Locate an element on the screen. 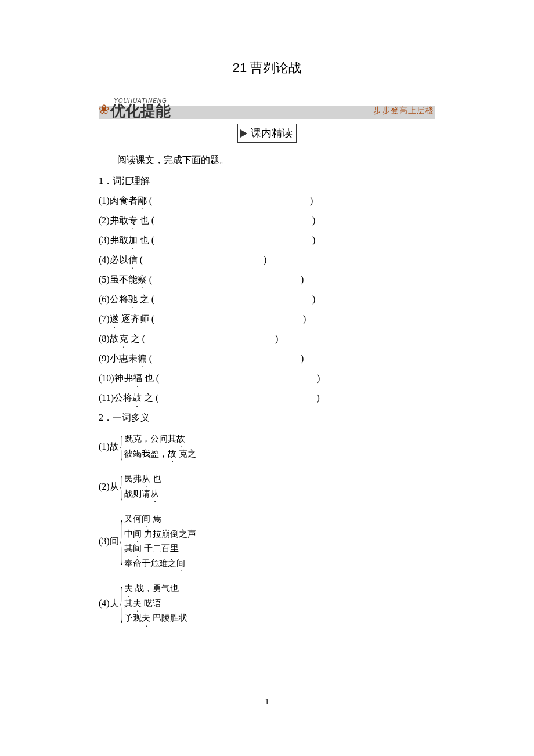  polysemy-group: (1)故{既克，公问其故彼竭我盈，故 克之 is located at coordinates (267, 447).